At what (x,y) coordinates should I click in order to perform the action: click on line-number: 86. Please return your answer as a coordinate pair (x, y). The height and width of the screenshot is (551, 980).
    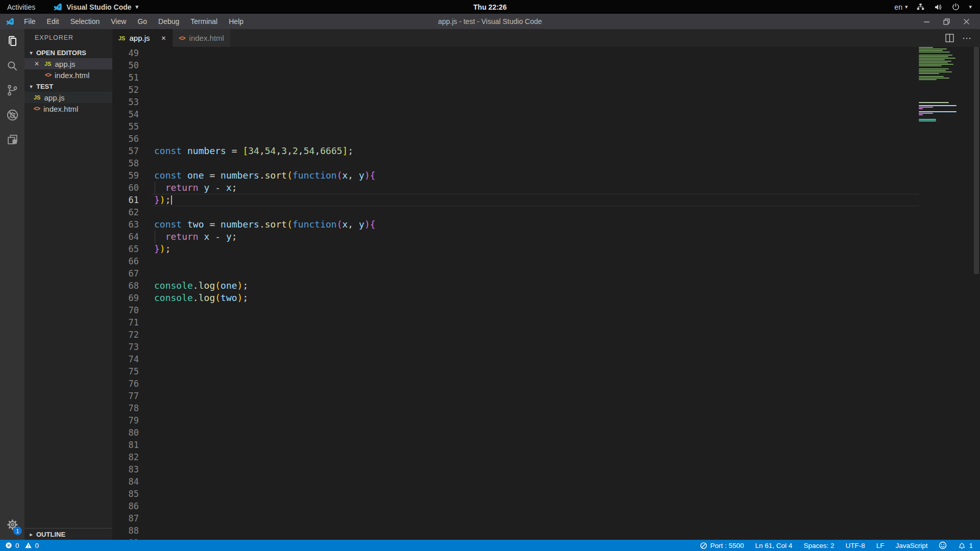
    Looking at the image, I should click on (132, 506).